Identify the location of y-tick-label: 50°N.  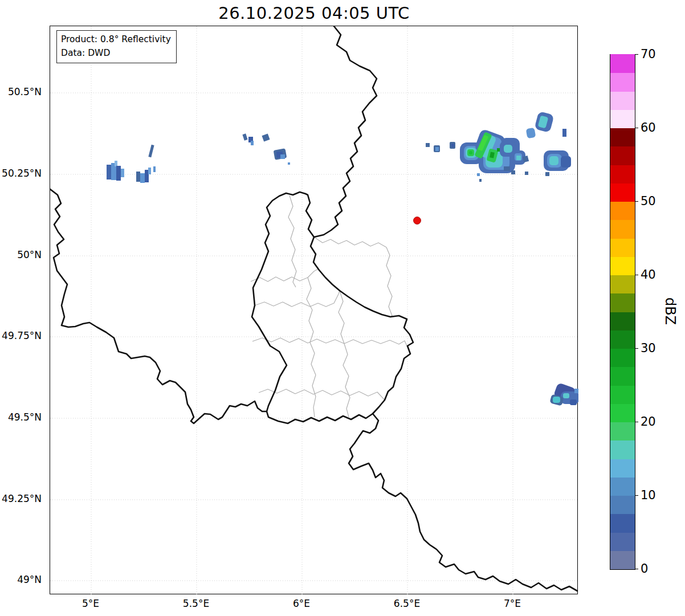
(30, 255).